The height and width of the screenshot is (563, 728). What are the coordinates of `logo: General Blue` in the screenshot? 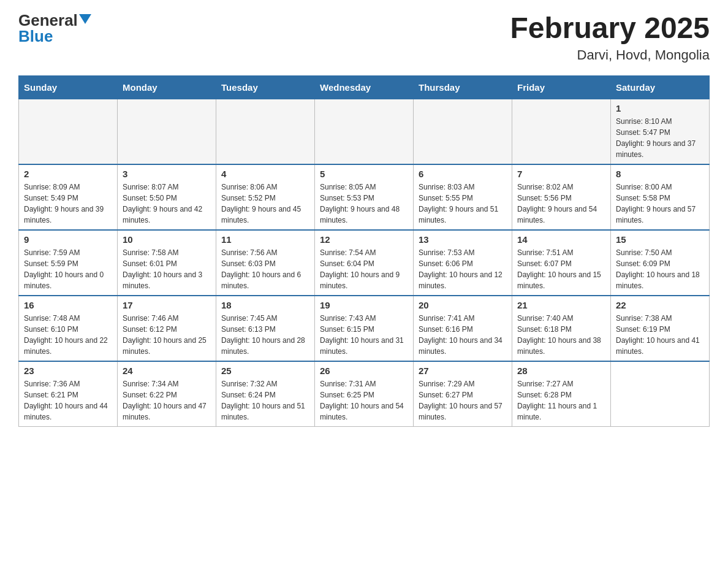 It's located at (55, 28).